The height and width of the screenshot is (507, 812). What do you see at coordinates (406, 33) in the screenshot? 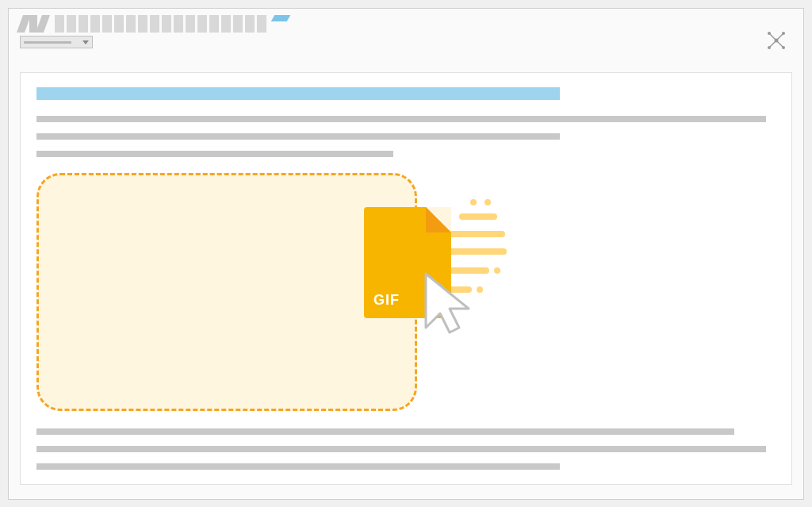
I see `toolbar` at bounding box center [406, 33].